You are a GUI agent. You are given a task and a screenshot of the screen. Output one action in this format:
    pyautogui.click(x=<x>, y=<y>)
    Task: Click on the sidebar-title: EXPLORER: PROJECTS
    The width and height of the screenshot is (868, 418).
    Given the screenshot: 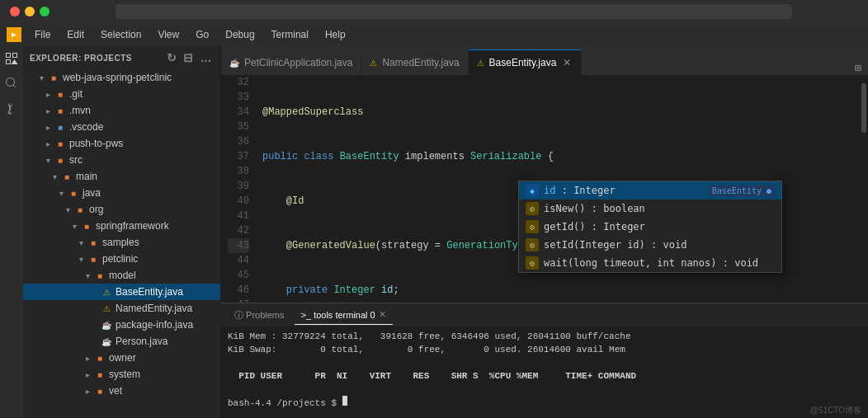 What is the action you would take?
    pyautogui.click(x=81, y=58)
    